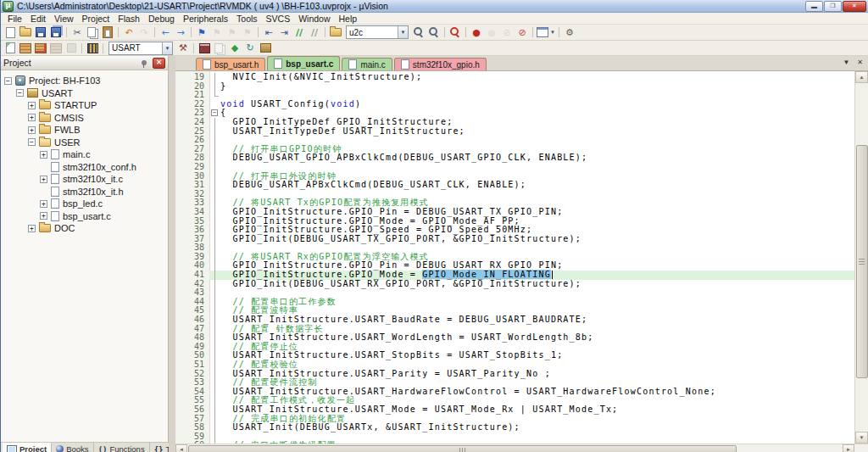 The image size is (868, 452). I want to click on download-button, so click(92, 47).